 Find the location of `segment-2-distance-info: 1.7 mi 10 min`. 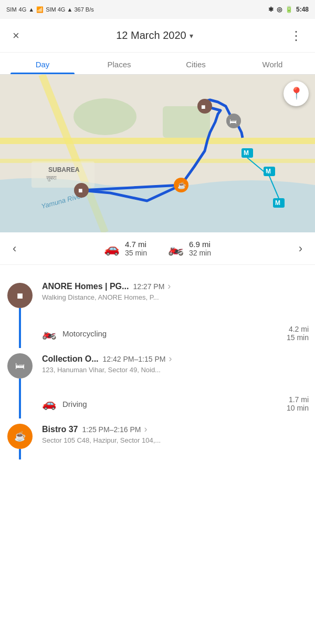

segment-2-distance-info: 1.7 mi 10 min is located at coordinates (298, 404).